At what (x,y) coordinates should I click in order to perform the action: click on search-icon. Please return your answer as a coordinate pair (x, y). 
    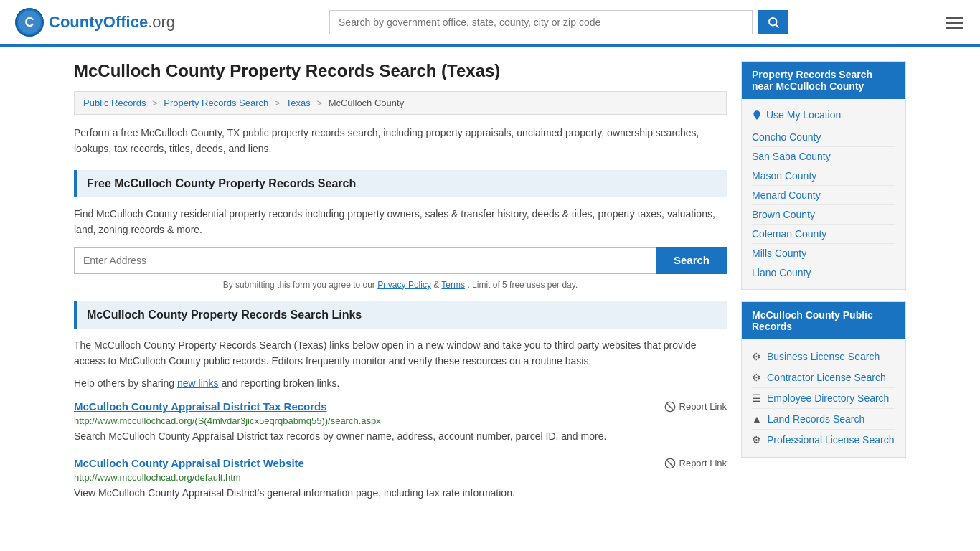
    Looking at the image, I should click on (773, 22).